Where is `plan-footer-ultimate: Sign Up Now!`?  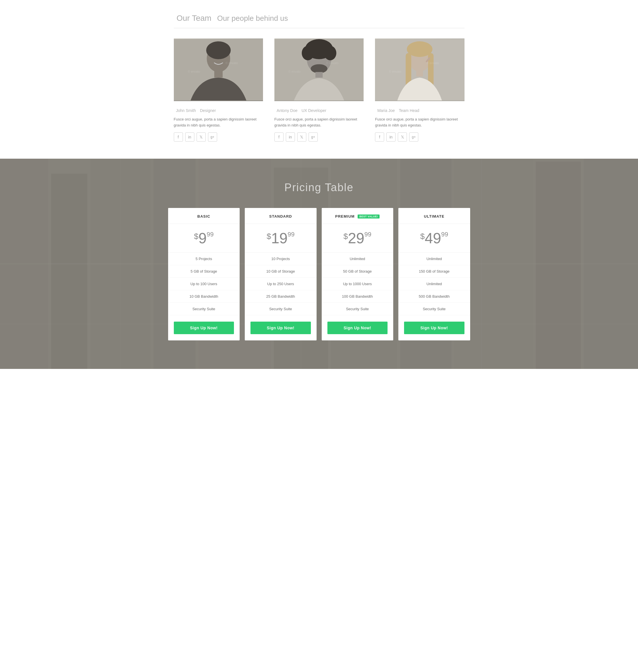 plan-footer-ultimate: Sign Up Now! is located at coordinates (434, 328).